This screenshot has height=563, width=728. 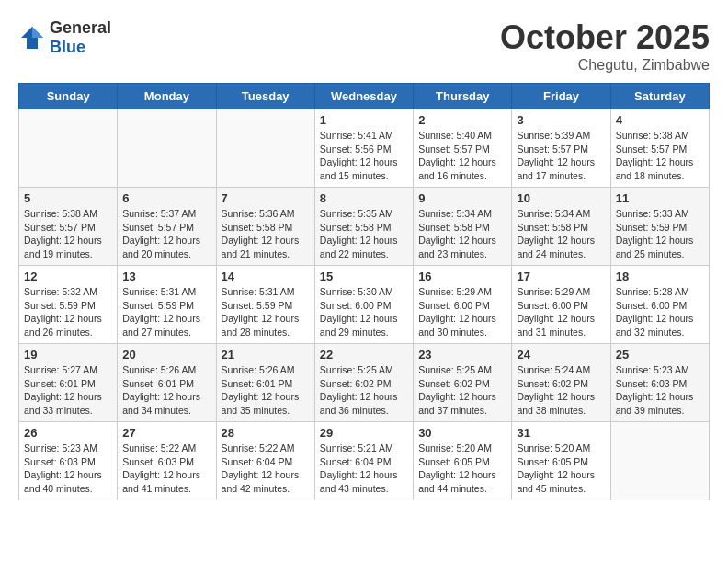 What do you see at coordinates (660, 156) in the screenshot?
I see `day-info: Sunrise: 5:38 AM Sunset: 5:57 PM Dayligh…` at bounding box center [660, 156].